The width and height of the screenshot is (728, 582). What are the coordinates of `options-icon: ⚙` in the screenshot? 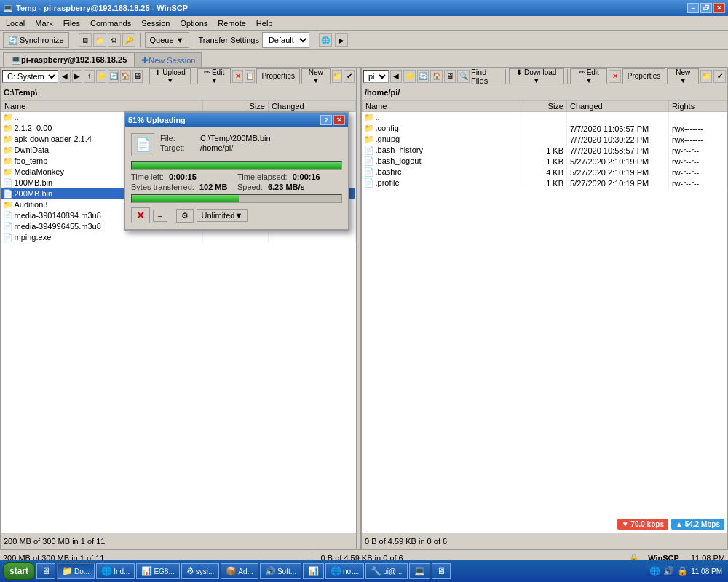 It's located at (185, 215).